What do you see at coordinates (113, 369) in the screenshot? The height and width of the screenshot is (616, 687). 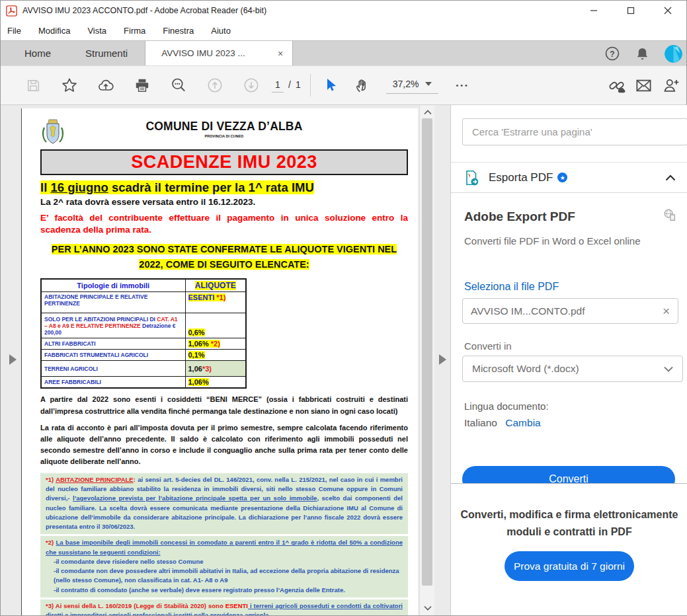 I see `row-label: TERRENI AGRICOLI` at bounding box center [113, 369].